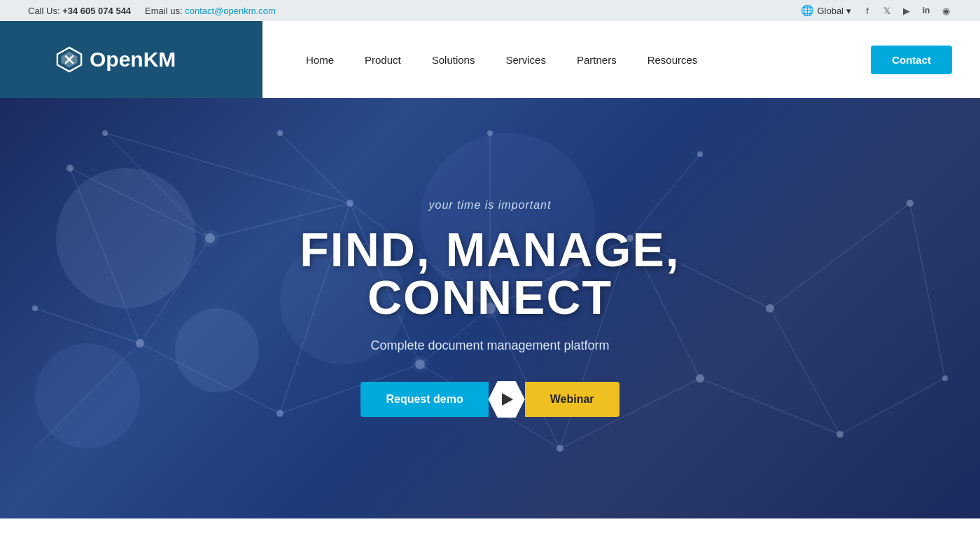 The width and height of the screenshot is (980, 536). Describe the element at coordinates (808, 11) in the screenshot. I see `globe-icon: 🌐` at that location.